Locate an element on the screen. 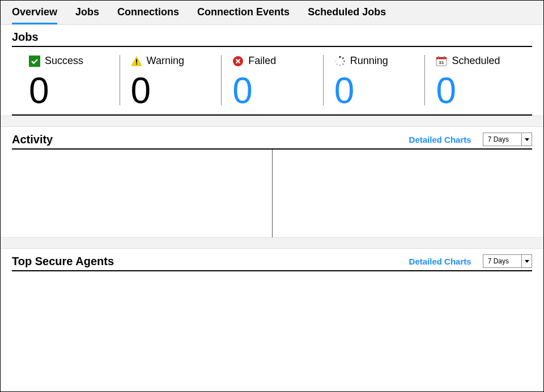 The height and width of the screenshot is (392, 544). activity-chart-right is located at coordinates (402, 194).